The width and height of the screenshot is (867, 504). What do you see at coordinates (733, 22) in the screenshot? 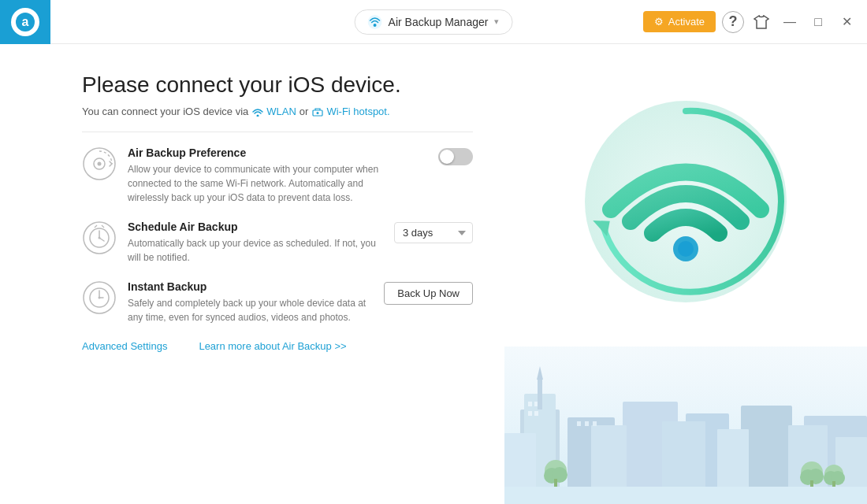
I see `help-button: ?` at bounding box center [733, 22].